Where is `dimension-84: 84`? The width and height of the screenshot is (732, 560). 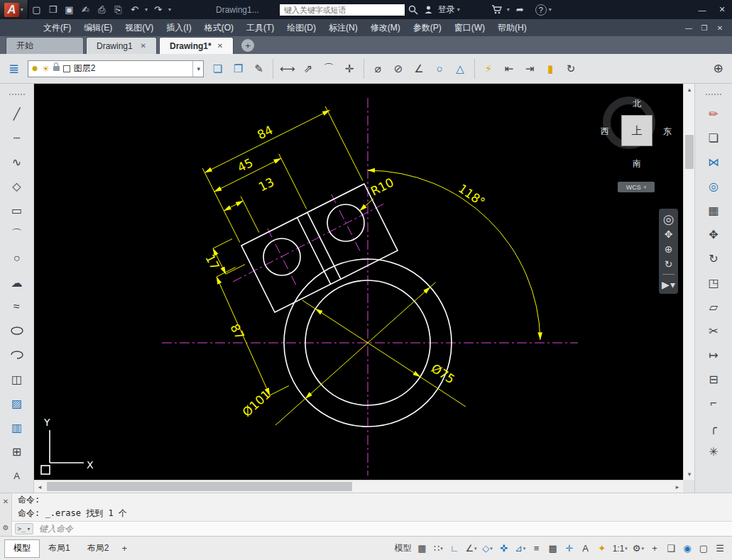
dimension-84: 84 is located at coordinates (283, 175).